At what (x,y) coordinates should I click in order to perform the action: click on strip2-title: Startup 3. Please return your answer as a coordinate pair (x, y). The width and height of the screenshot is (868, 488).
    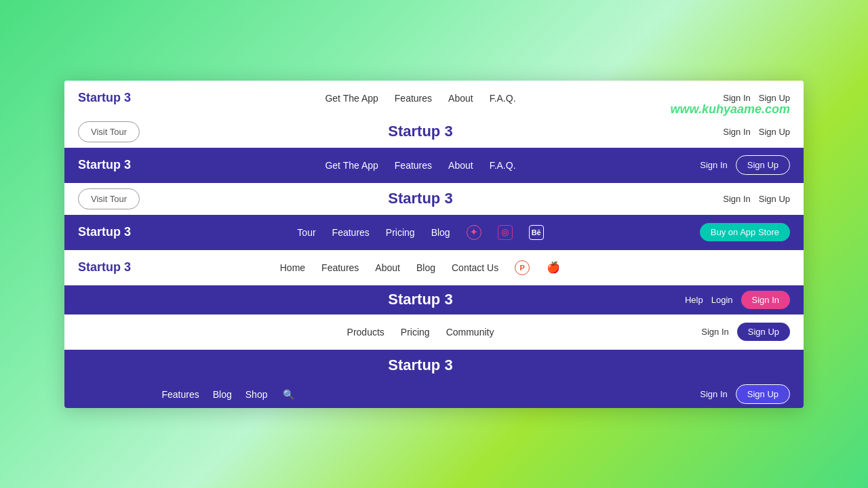
    Looking at the image, I should click on (420, 199).